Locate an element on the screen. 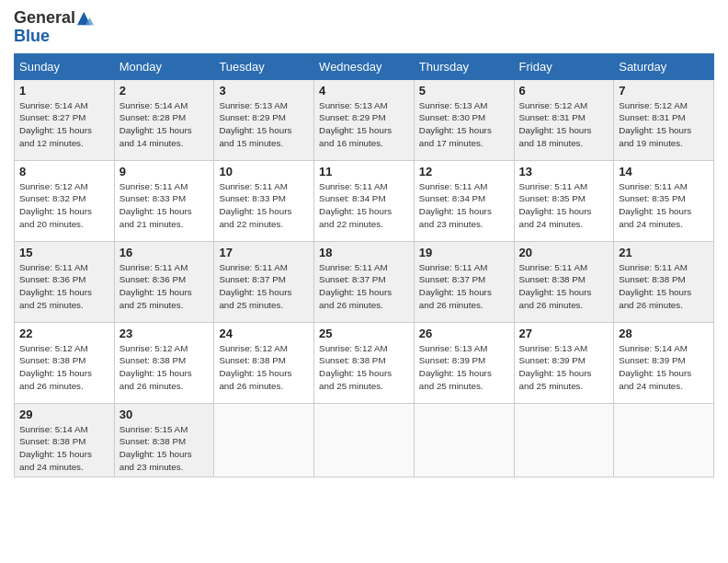  table-cell: 30Sunrise: 5:15 AM Sunset: 8:38 PM Dayli… is located at coordinates (164, 440).